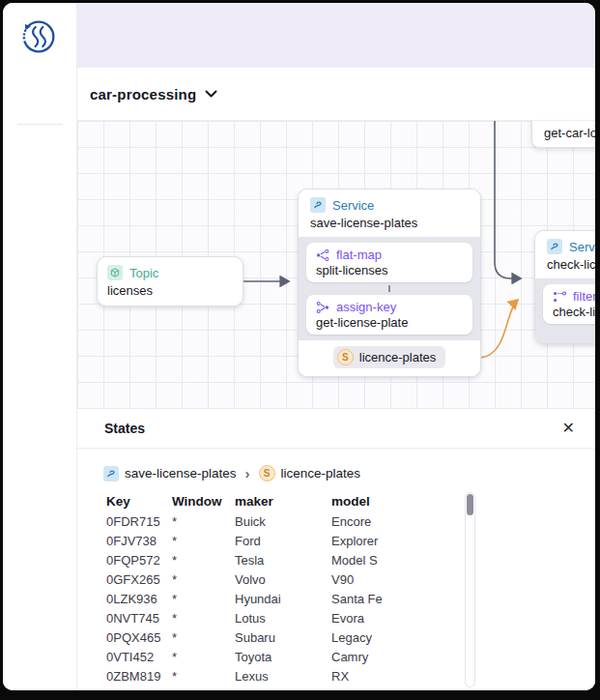 The height and width of the screenshot is (700, 600). I want to click on pipeline-title: car-processing, so click(143, 95).